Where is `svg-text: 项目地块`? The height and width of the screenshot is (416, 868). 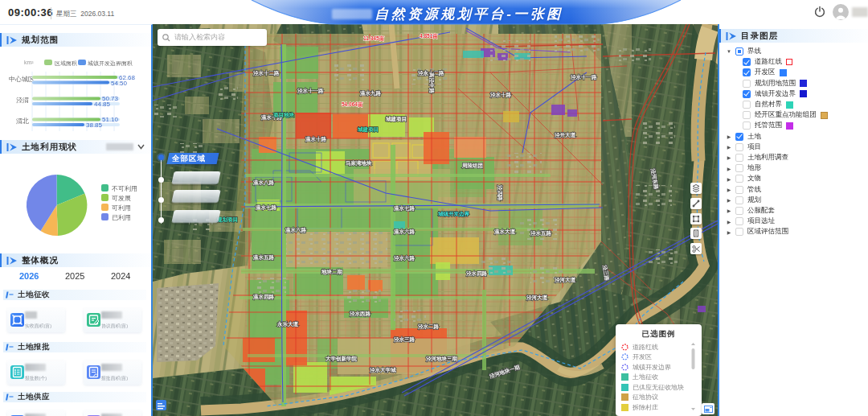
svg-text: 项目地块 is located at coordinates (284, 115).